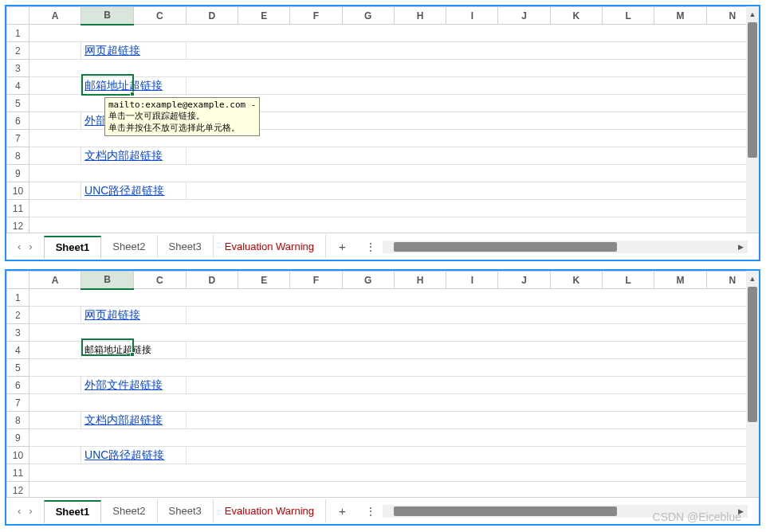 The width and height of the screenshot is (766, 532). Describe the element at coordinates (186, 247) in the screenshot. I see `tab-sheet3: Sheet3` at that location.